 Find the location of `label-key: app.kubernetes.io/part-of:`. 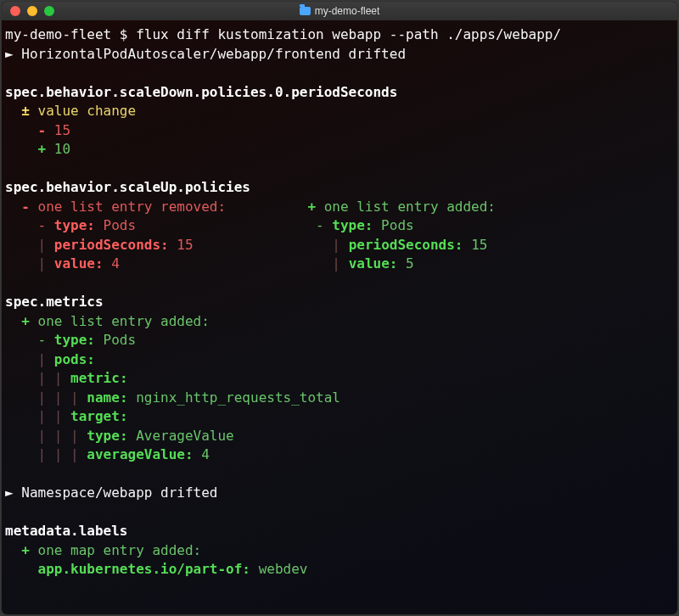

label-key: app.kubernetes.io/part-of: is located at coordinates (149, 568).